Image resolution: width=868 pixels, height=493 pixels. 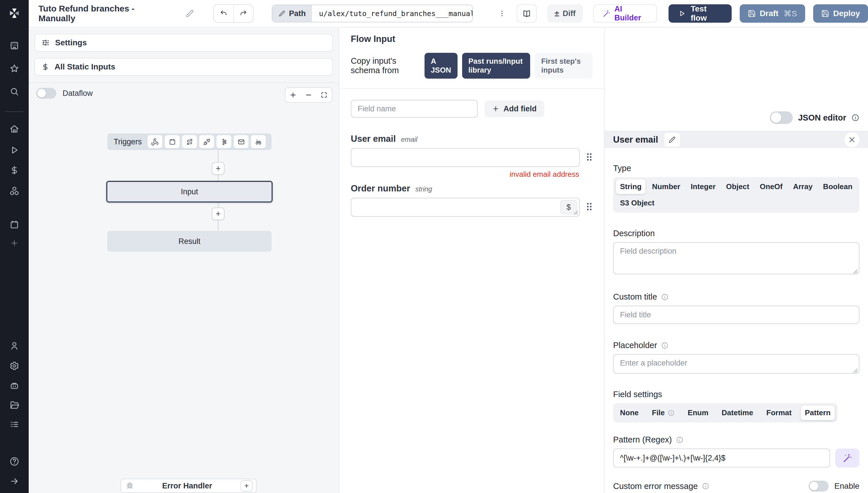 What do you see at coordinates (781, 118) in the screenshot?
I see `json-editor-toggle` at bounding box center [781, 118].